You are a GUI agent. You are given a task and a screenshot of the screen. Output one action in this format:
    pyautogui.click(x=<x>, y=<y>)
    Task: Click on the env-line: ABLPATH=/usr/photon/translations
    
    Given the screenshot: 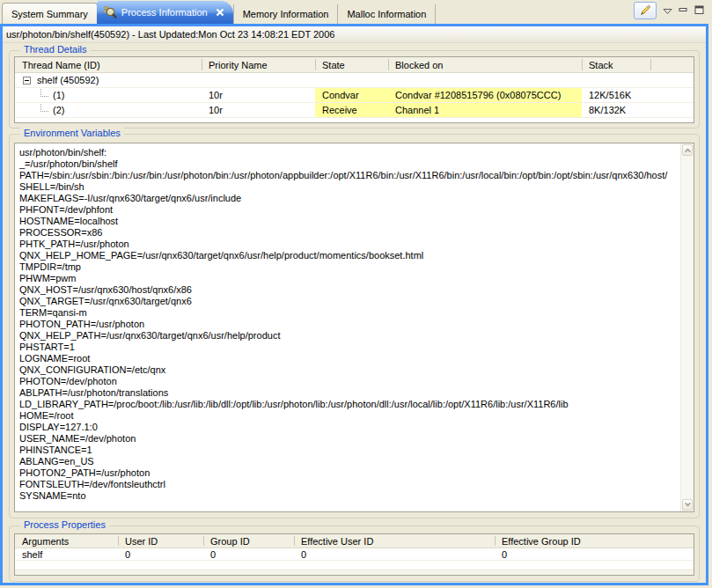 What is the action you would take?
    pyautogui.click(x=349, y=393)
    